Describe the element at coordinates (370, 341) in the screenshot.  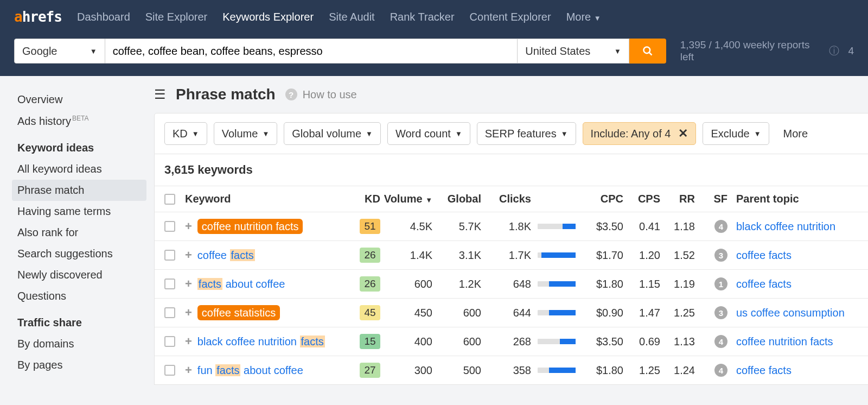
I see `kd-badge: 15` at that location.